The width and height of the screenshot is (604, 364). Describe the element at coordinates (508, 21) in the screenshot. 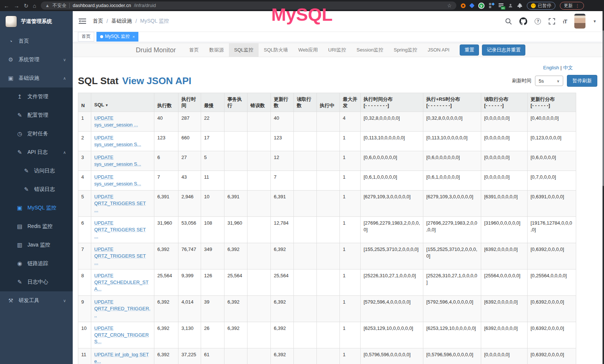

I see `search-icon` at that location.